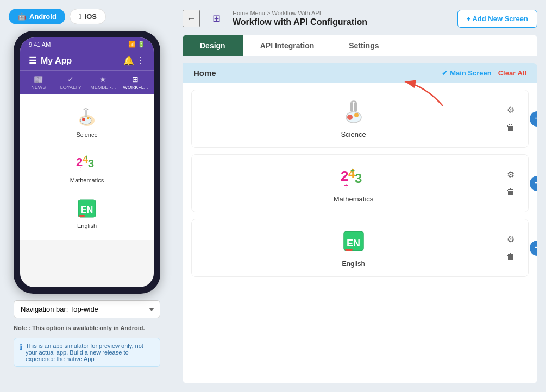 This screenshot has width=546, height=392. I want to click on nav-member-label: MEMBER..., so click(103, 87).